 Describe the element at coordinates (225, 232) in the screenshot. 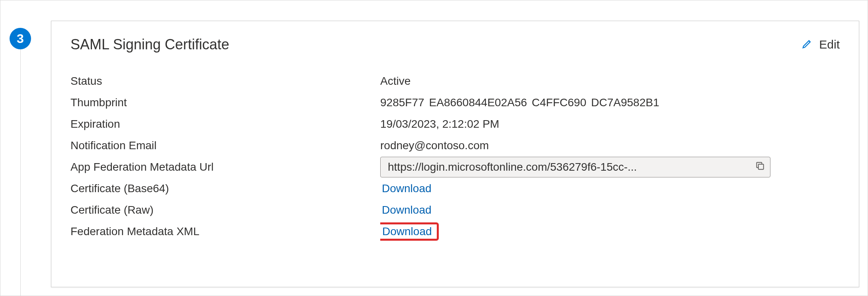

I see `fed-xml-label: Federation Metadata XML` at that location.